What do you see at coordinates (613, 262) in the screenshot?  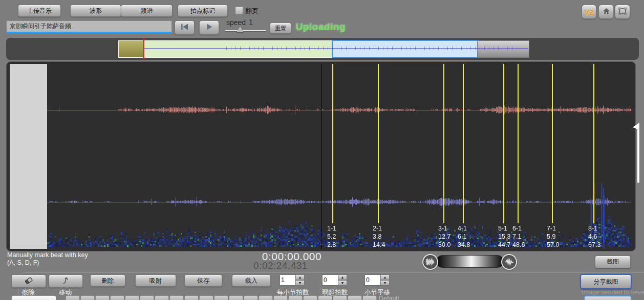 I see `screenshot-button: 截图` at bounding box center [613, 262].